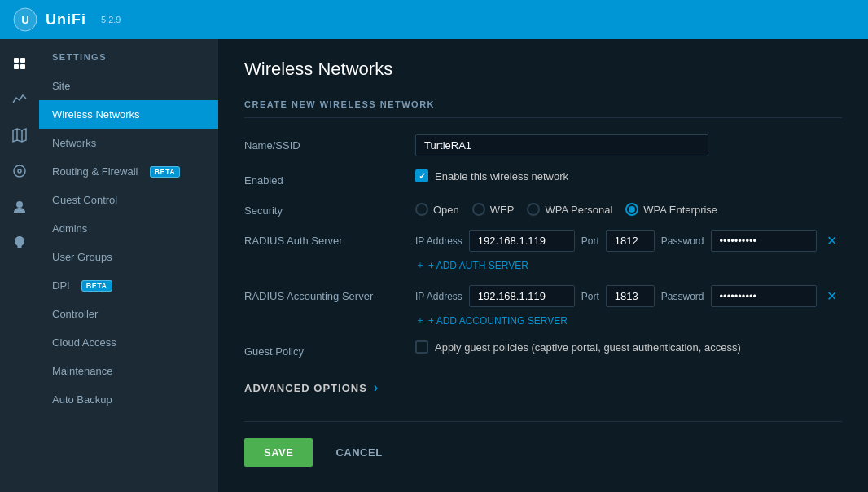  I want to click on icon-bar-map, so click(20, 135).